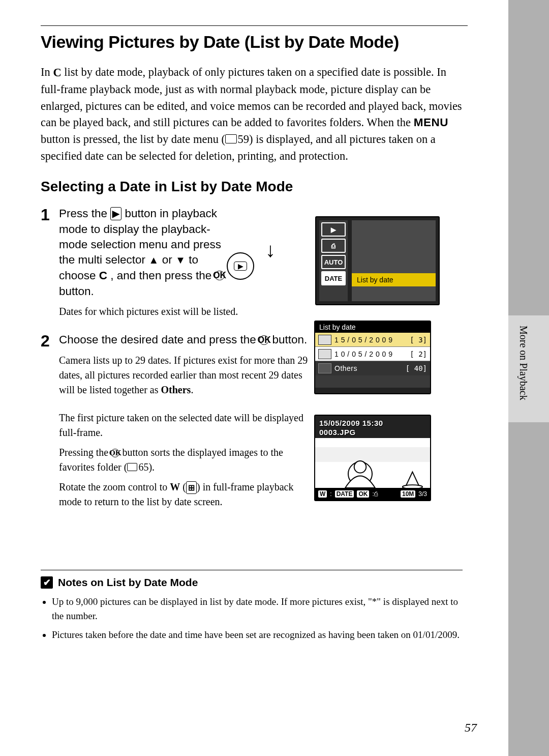 The height and width of the screenshot is (756, 549). What do you see at coordinates (47, 72) in the screenshot?
I see `intro-text: In` at bounding box center [47, 72].